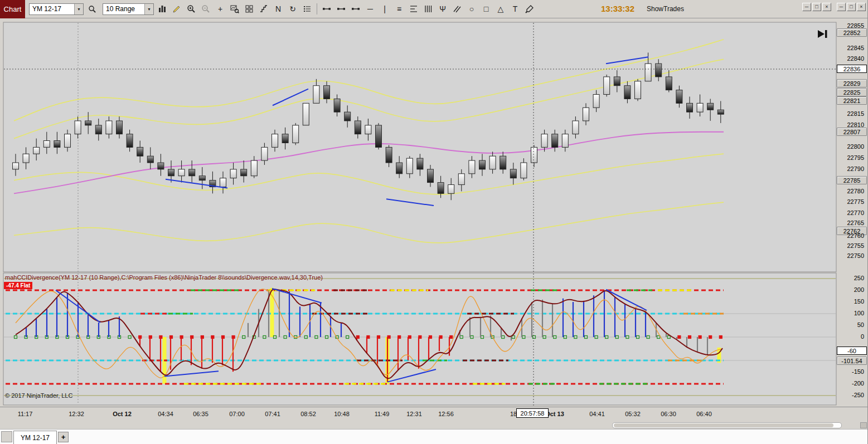 This screenshot has width=868, height=444. Describe the element at coordinates (817, 7) in the screenshot. I see `restore-button: □` at that location.